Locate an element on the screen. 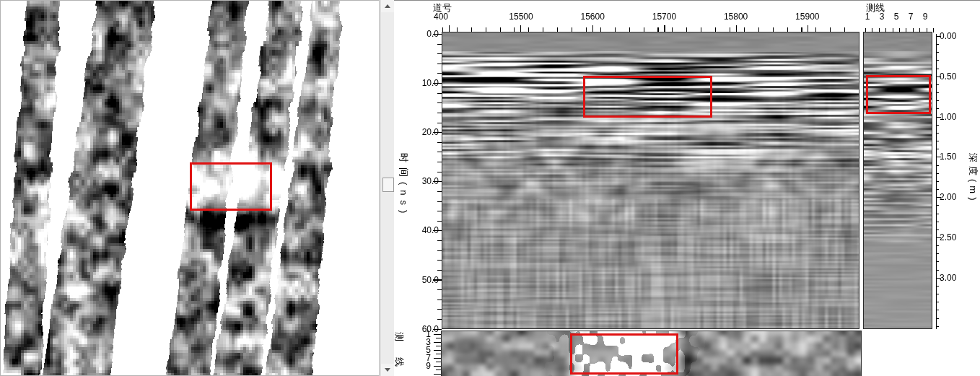 The image size is (980, 376). main-radargram-highlight-box is located at coordinates (648, 97).